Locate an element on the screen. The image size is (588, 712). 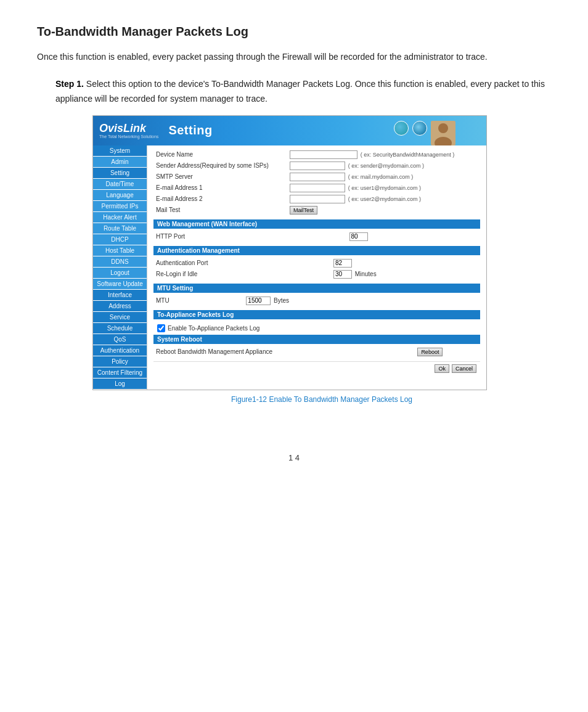
sidebar-item-authentication: Authentication is located at coordinates (120, 351).